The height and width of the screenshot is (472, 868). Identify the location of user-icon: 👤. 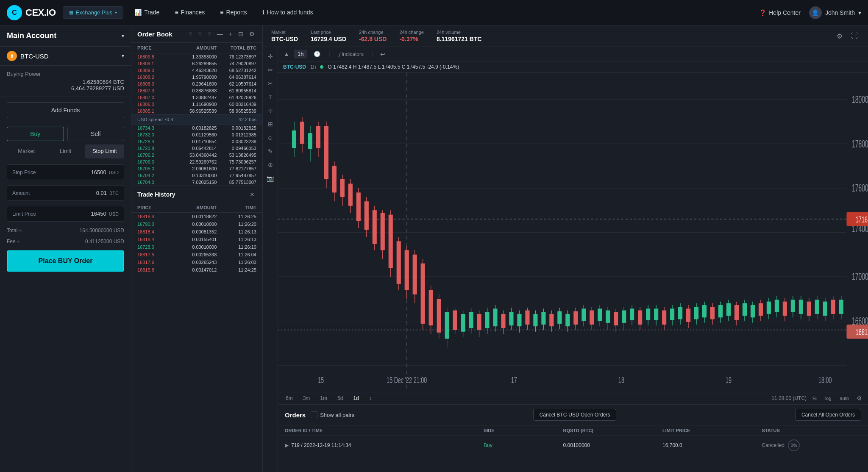
(815, 13).